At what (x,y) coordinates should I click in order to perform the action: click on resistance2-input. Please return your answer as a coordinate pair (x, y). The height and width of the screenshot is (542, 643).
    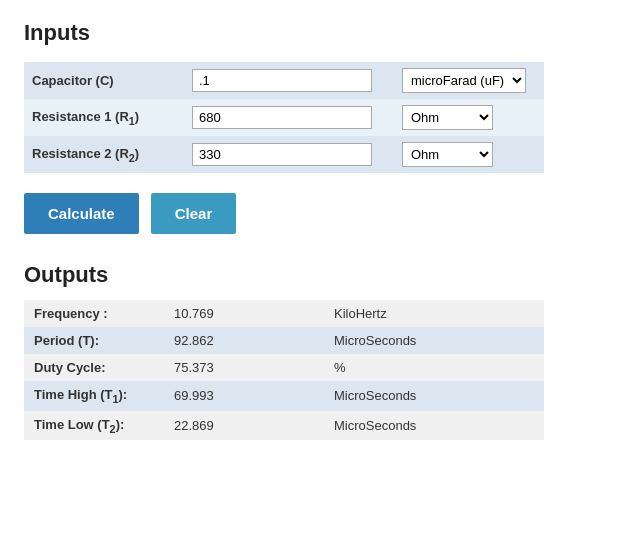
    Looking at the image, I should click on (282, 154).